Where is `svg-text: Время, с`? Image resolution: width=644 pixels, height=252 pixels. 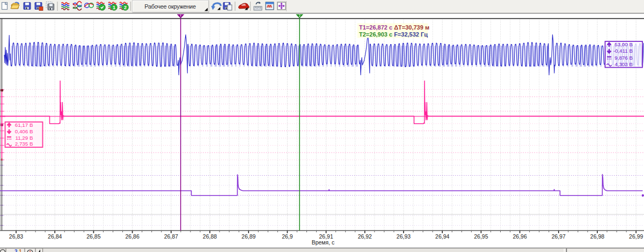
svg-text: Время, с is located at coordinates (323, 242).